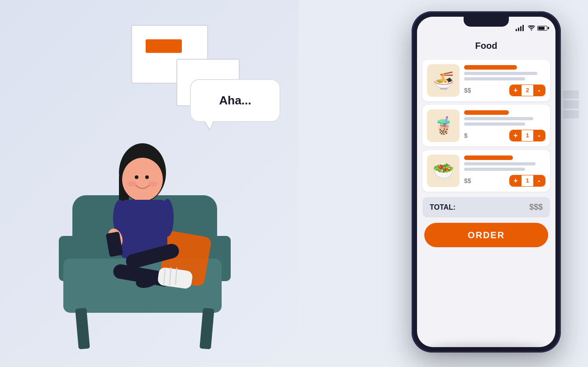 This screenshot has width=588, height=367. What do you see at coordinates (486, 126) in the screenshot?
I see `food-item-2: 🧋 $ + 1 -` at bounding box center [486, 126].